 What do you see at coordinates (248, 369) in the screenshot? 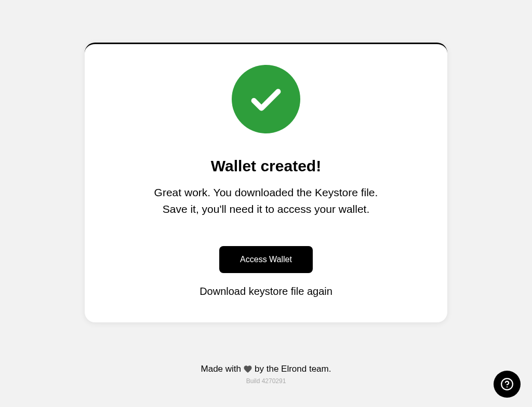
I see `heart-icon` at bounding box center [248, 369].